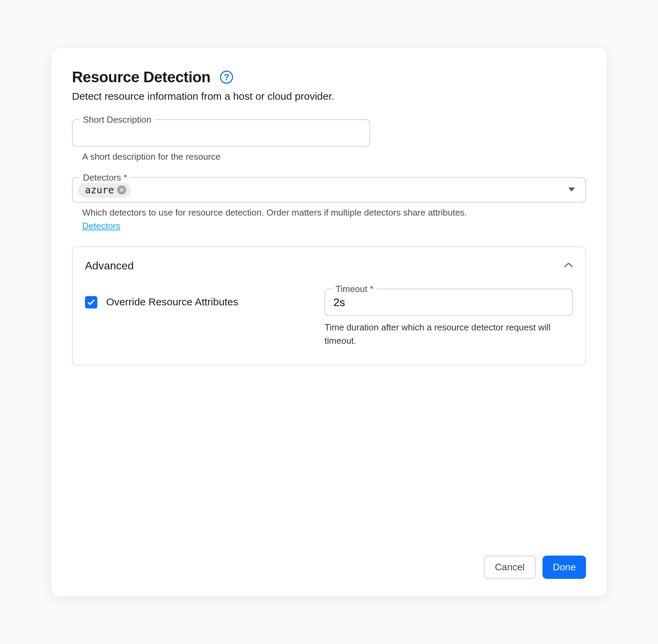 This screenshot has height=644, width=658. What do you see at coordinates (334, 212) in the screenshot?
I see `detectors-helper: Which detectors to use for resource dete…` at bounding box center [334, 212].